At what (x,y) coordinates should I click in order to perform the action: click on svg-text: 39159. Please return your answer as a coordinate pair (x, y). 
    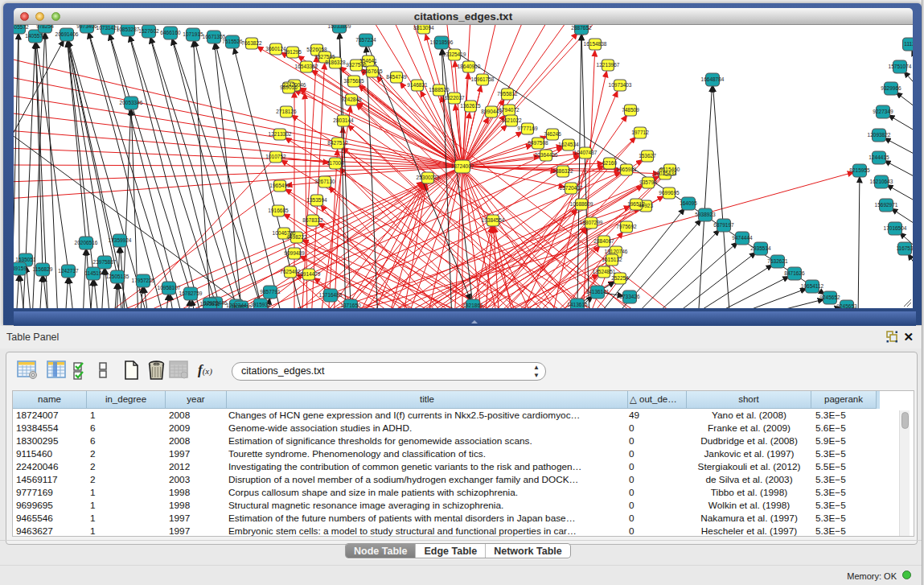
    Looking at the image, I should click on (20, 269).